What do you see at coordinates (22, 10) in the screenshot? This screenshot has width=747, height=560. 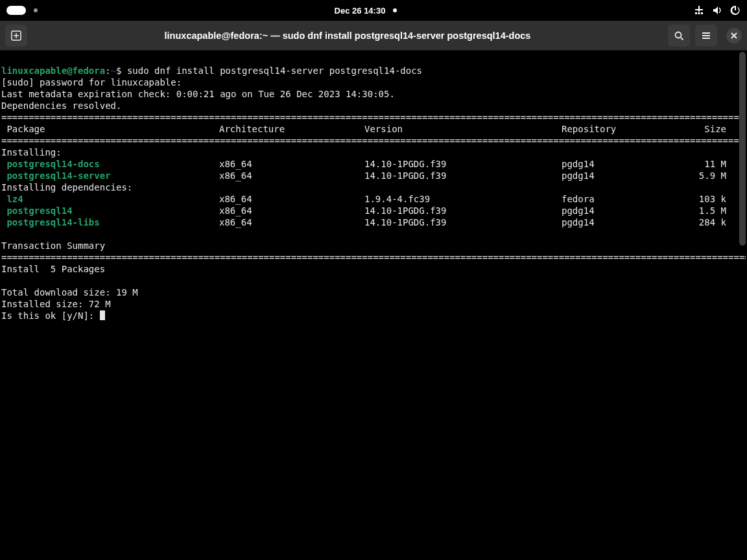 I see `activities-area` at bounding box center [22, 10].